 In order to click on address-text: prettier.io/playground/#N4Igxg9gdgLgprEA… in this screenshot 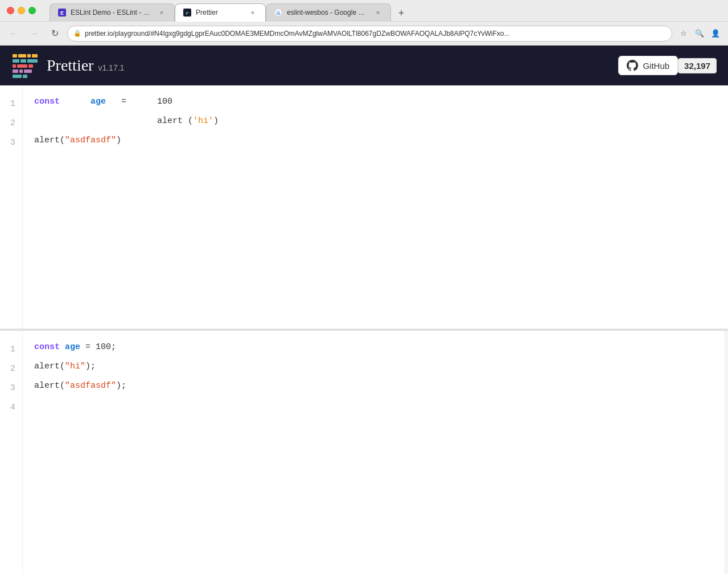, I will do `click(376, 34)`.